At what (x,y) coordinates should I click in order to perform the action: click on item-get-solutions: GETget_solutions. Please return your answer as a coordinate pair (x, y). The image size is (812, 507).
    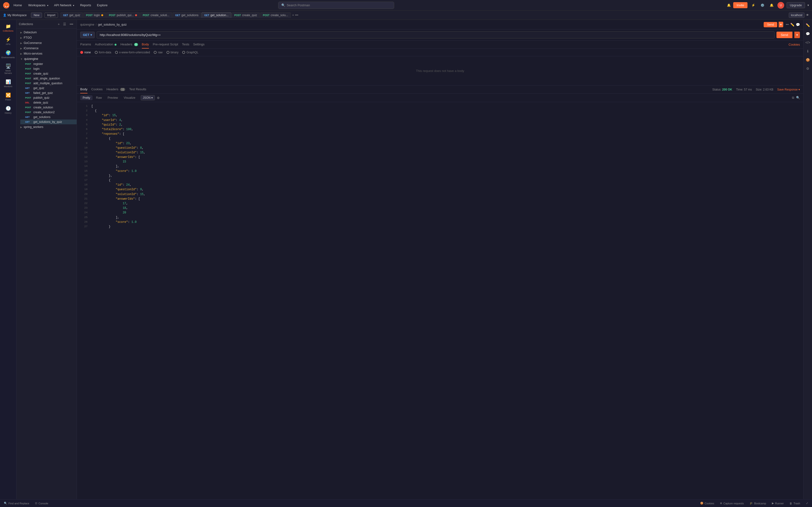
    Looking at the image, I should click on (48, 117).